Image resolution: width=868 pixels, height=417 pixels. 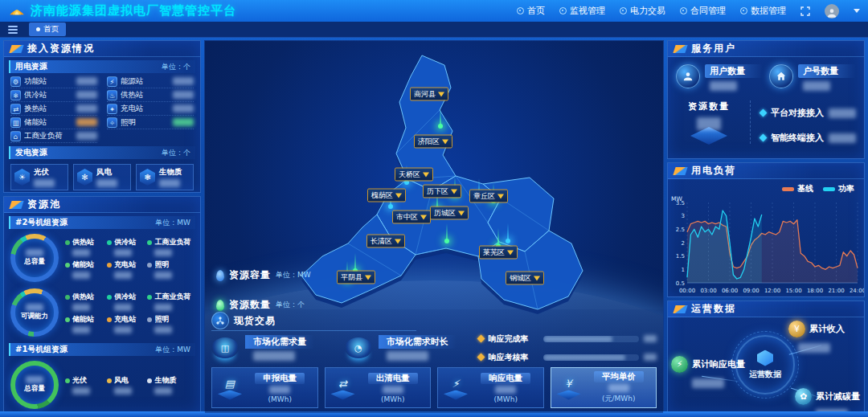 I want to click on panel-operations: 运营数据 运营数据 ¥累计收入 ⚡累计响应电量 ✿累计减碳量, so click(x=766, y=357).